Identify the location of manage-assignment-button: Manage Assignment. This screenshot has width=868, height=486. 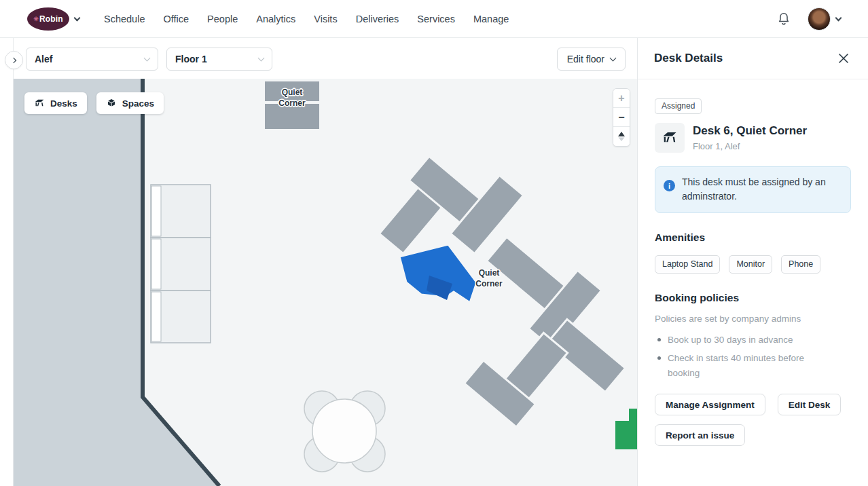
(710, 405).